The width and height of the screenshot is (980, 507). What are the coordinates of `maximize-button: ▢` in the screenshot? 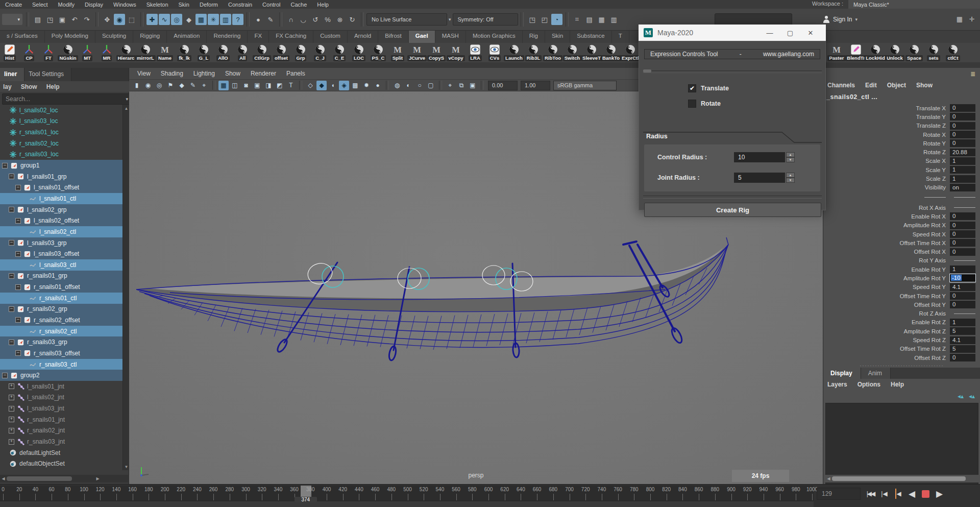 It's located at (790, 33).